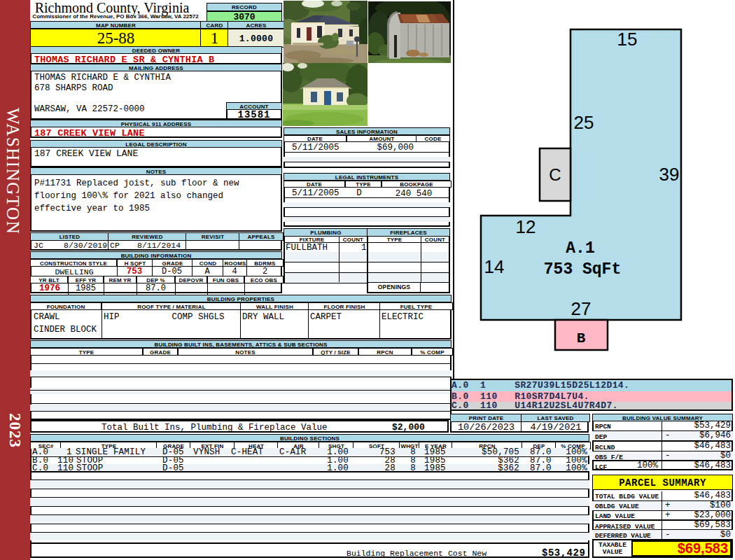 The image size is (735, 560). What do you see at coordinates (581, 309) in the screenshot?
I see `svg-text: 27` at bounding box center [581, 309].